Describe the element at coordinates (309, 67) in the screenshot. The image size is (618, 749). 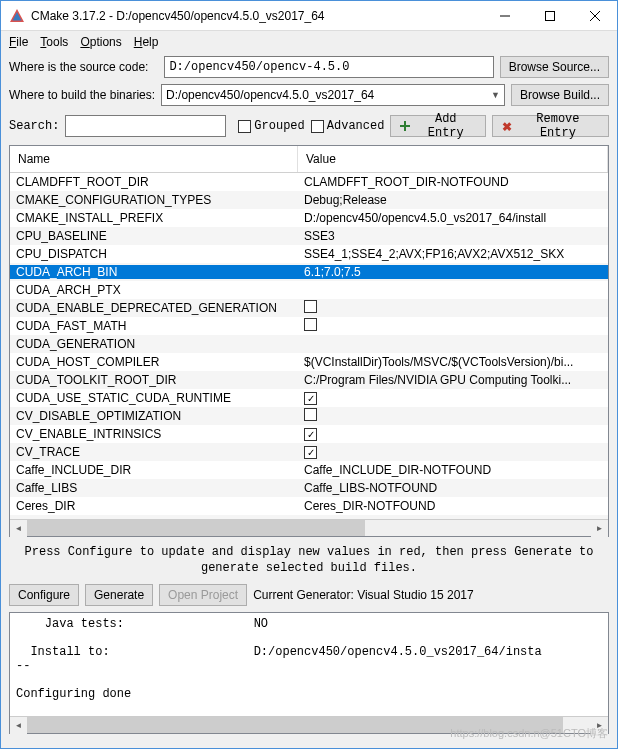
I see `source-path-row: Where is the source code: Browse Source.…` at that location.